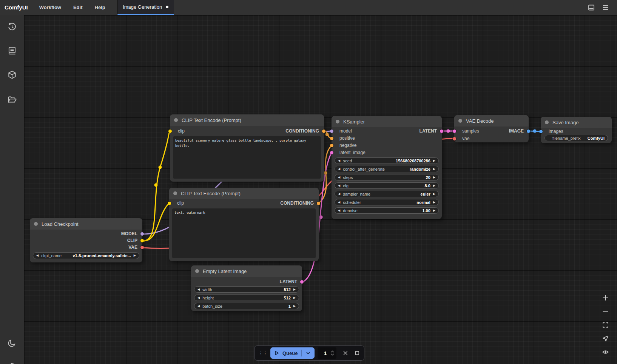  Describe the element at coordinates (605, 338) in the screenshot. I see `pan-mode-button` at that location.